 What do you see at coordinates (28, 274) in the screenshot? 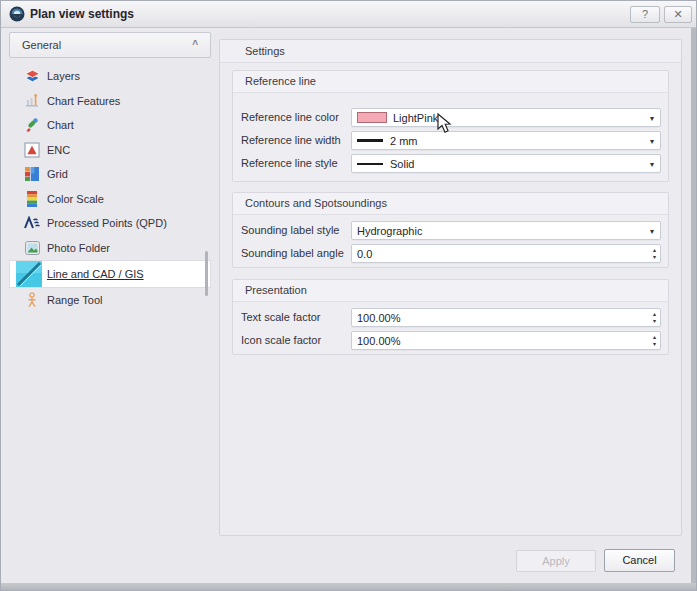
I see `line-cad-gis-icon` at bounding box center [28, 274].